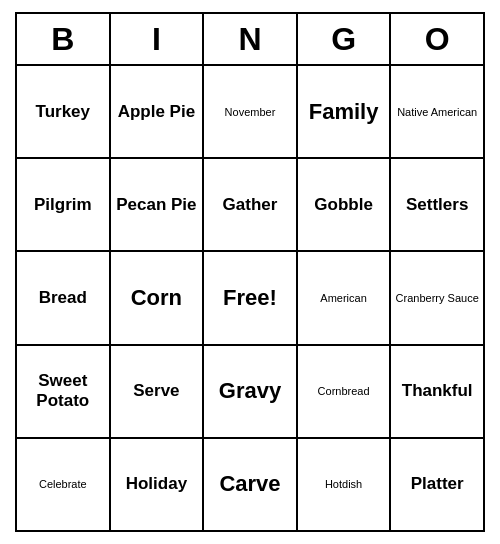  Describe the element at coordinates (158, 298) in the screenshot. I see `bingo-cell-2-1: Corn` at that location.